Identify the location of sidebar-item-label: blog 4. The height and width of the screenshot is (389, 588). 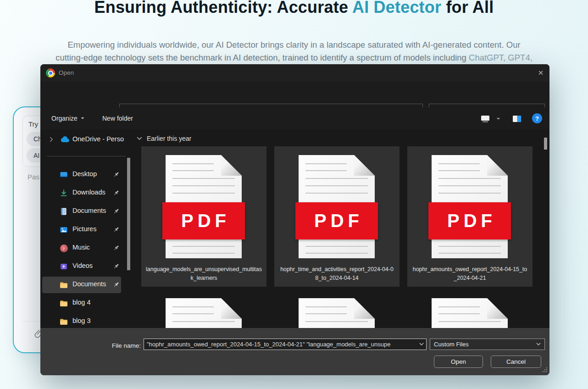
(82, 302).